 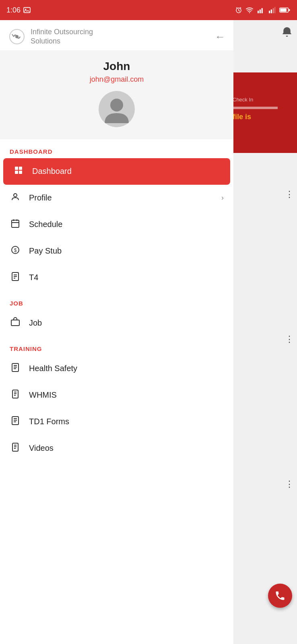 I want to click on profile-incomplete-text: file is, so click(x=242, y=117).